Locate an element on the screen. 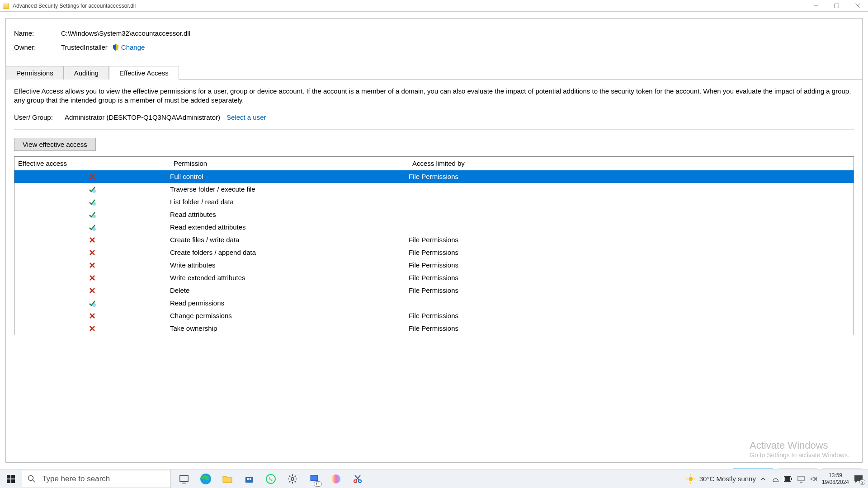  table-row: List folder / read data is located at coordinates (434, 202).